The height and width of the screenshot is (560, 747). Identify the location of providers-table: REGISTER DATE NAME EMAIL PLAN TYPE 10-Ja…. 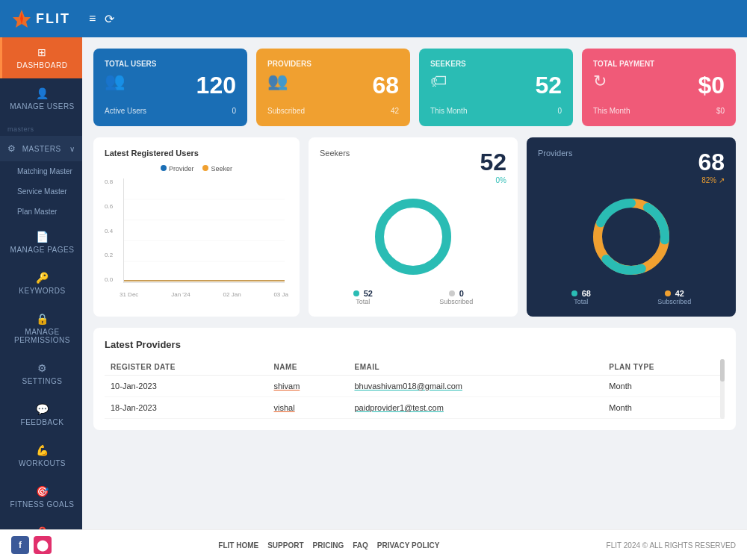
(415, 389).